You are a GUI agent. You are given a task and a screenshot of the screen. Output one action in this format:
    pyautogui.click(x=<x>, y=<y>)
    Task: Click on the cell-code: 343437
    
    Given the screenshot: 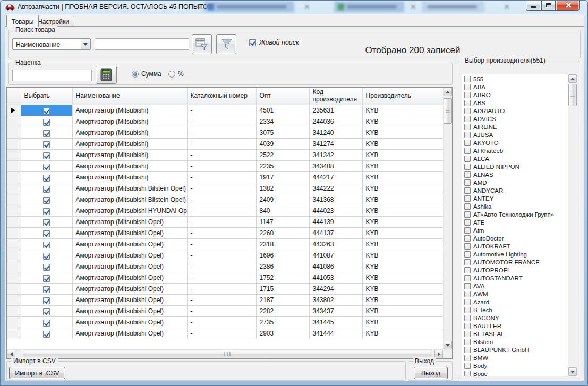 What is the action you would take?
    pyautogui.click(x=336, y=311)
    